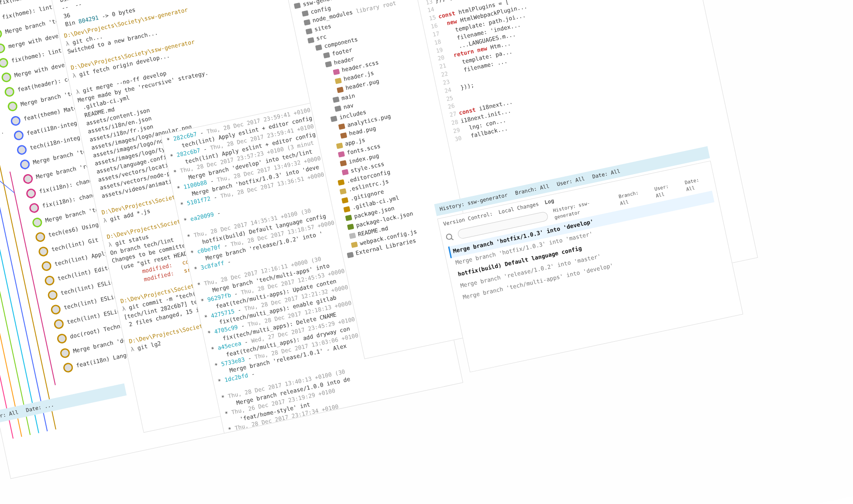 The height and width of the screenshot is (504, 853). Describe the element at coordinates (698, 184) in the screenshot. I see `vcs-filter-date: Date: All` at that location.